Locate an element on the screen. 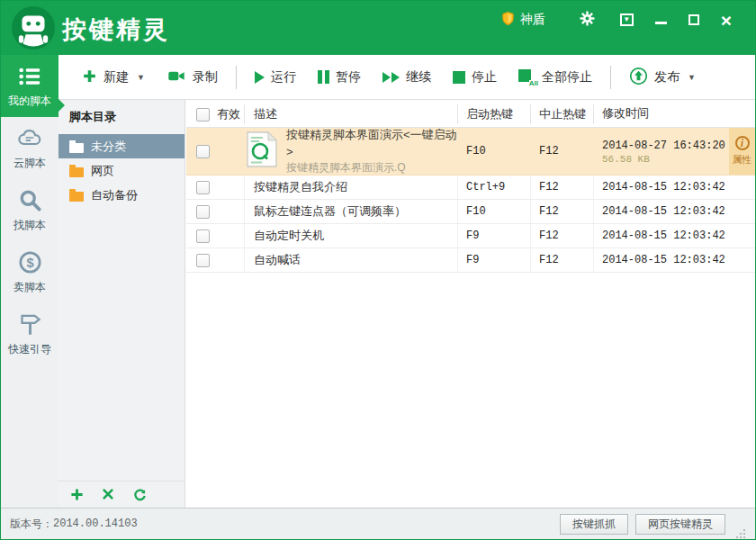  fast-forward-icon is located at coordinates (391, 77).